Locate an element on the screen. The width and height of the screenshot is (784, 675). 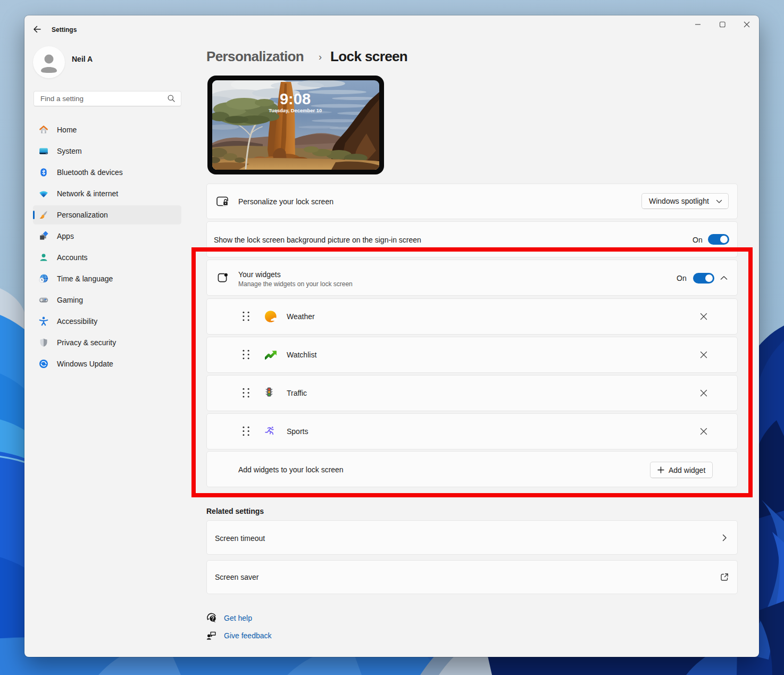
svg-text: Tuesday, December 10 is located at coordinates (295, 111).